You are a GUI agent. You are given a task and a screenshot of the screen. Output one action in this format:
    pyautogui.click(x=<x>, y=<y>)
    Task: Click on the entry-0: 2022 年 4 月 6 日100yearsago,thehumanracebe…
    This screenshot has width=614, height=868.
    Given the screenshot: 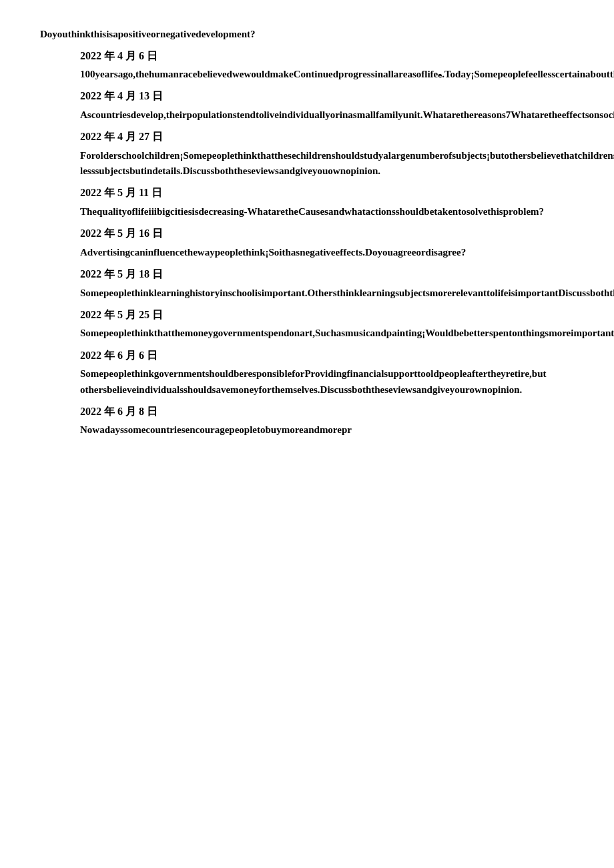 What is the action you would take?
    pyautogui.click(x=307, y=65)
    